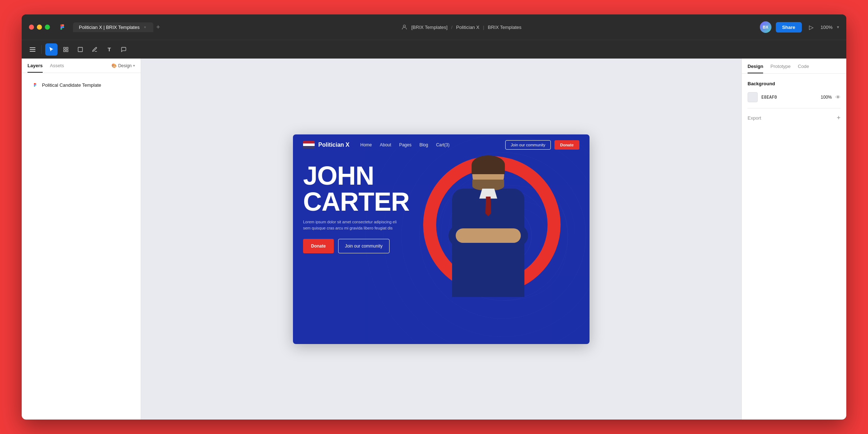 This screenshot has height=434, width=868. I want to click on menu-icon, so click(33, 50).